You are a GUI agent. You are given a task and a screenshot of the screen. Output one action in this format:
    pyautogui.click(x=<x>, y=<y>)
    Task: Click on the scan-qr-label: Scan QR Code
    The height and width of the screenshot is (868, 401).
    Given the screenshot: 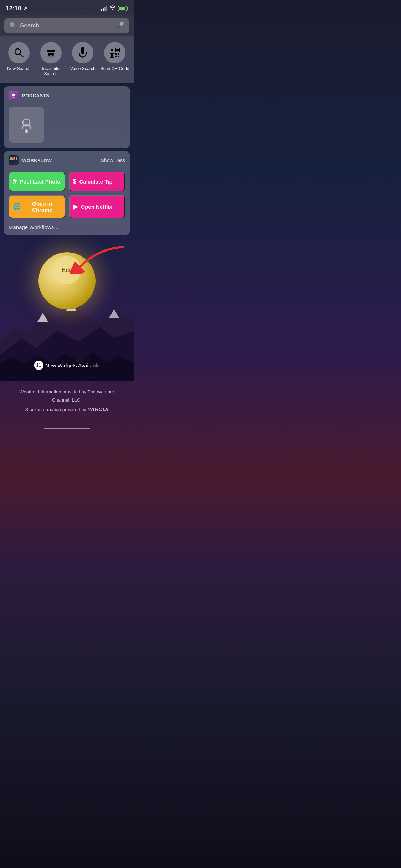 What is the action you would take?
    pyautogui.click(x=115, y=69)
    